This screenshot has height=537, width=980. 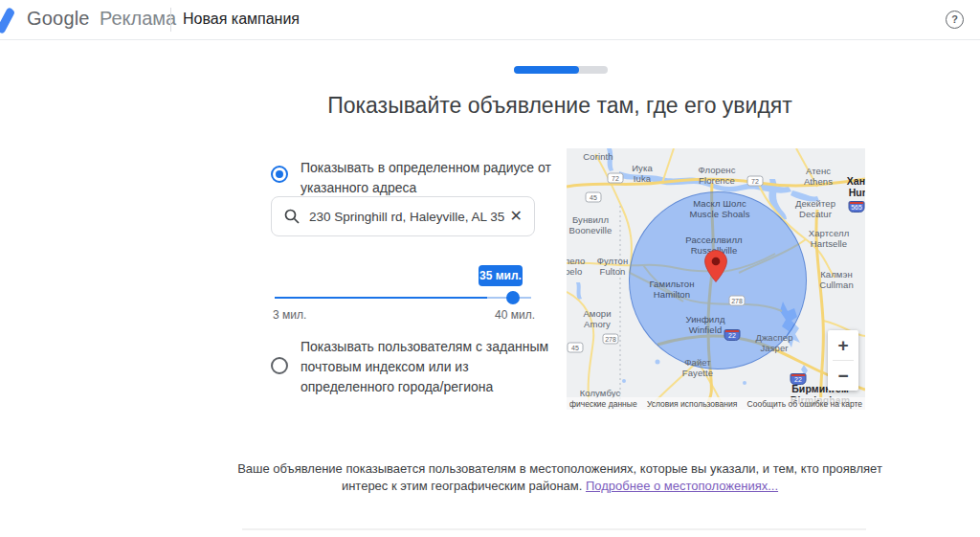 I want to click on report-error-link: Сообщить об ошибке на карте, so click(x=805, y=404).